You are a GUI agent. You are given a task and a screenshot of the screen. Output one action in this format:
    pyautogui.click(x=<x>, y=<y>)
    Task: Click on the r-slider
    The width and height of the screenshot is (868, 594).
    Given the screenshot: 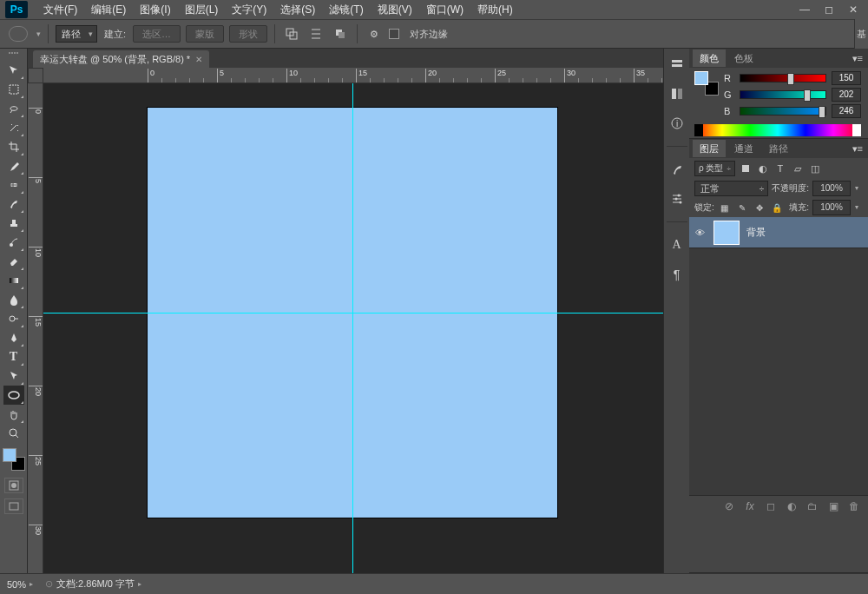 What is the action you would take?
    pyautogui.click(x=783, y=78)
    